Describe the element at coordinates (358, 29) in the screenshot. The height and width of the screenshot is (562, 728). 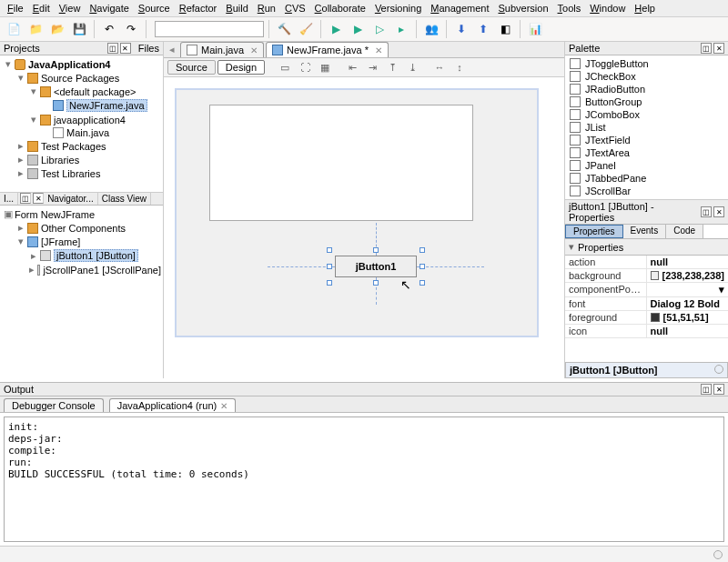
I see `run-icon: ▶` at that location.